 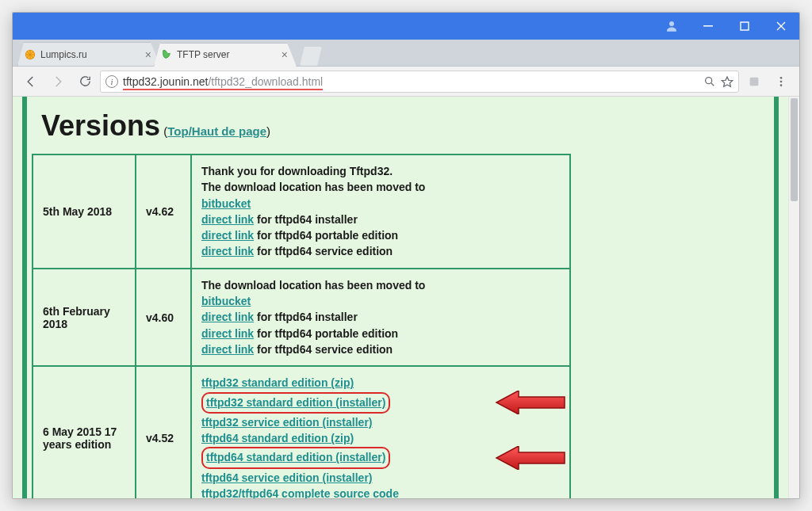 I want to click on bookmark-star-icon, so click(x=727, y=82).